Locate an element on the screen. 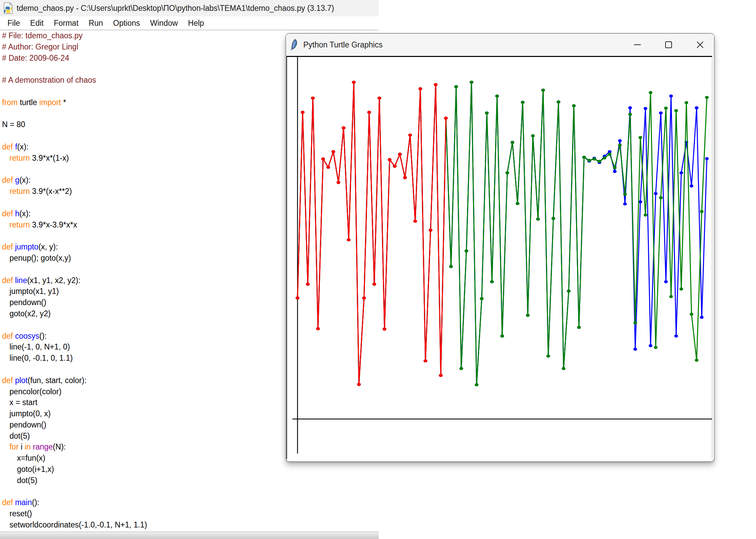  turtle-window-title: Python Turtle Graphics is located at coordinates (343, 45).